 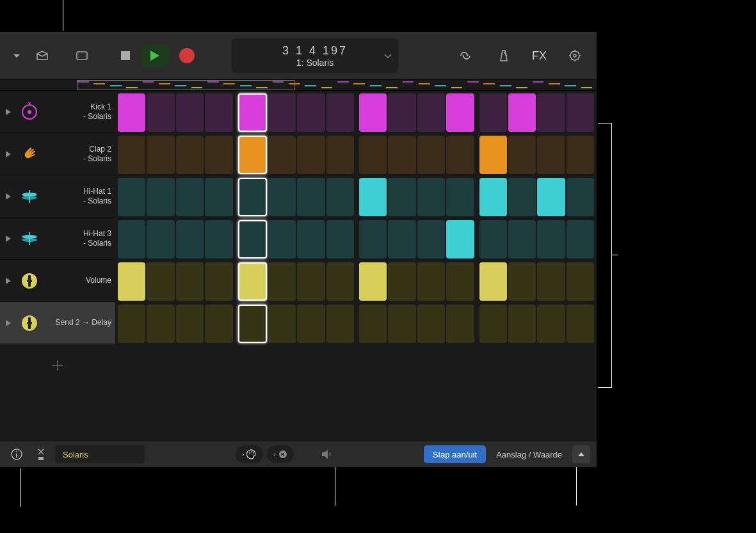 What do you see at coordinates (100, 454) in the screenshot?
I see `patch-name-field: Solaris` at bounding box center [100, 454].